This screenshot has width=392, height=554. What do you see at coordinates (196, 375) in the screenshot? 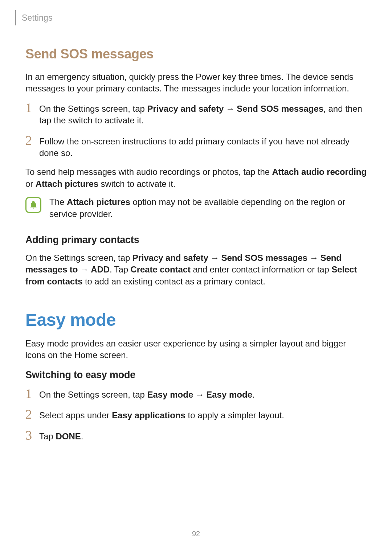
I see `switching-easy-heading: Switching to easy mode` at bounding box center [196, 375].